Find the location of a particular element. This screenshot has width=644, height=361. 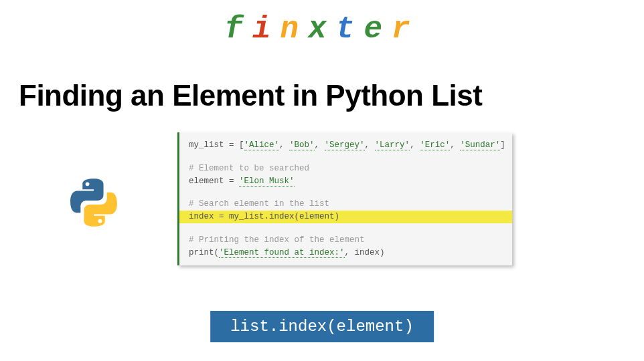

page-title: Finding an Element in Python List is located at coordinates (331, 96).